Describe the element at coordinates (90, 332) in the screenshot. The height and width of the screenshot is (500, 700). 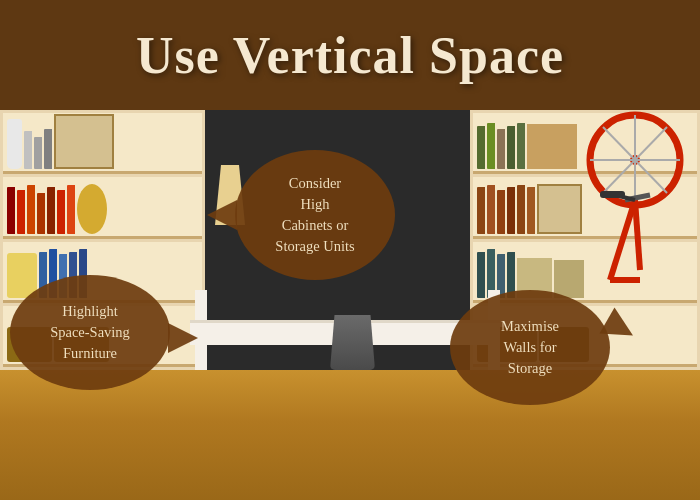
I see `callout-bubble-left: Highlight Space-Saving Furniture` at that location.